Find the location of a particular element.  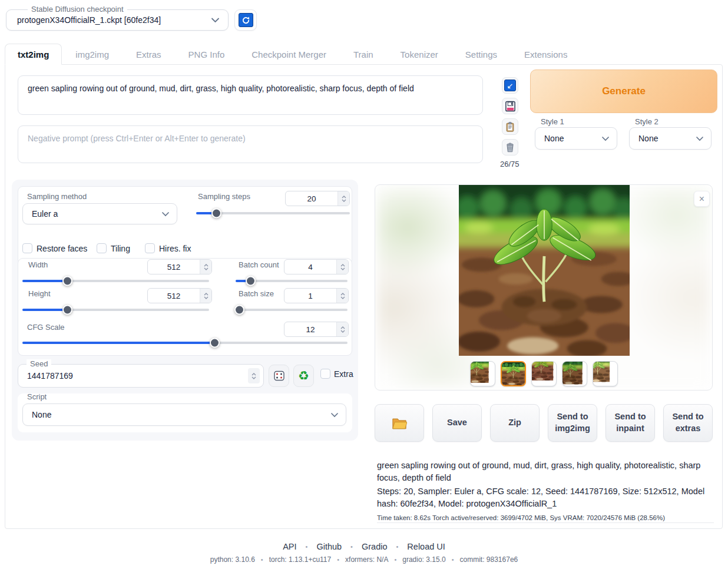

height-spinner is located at coordinates (206, 296).